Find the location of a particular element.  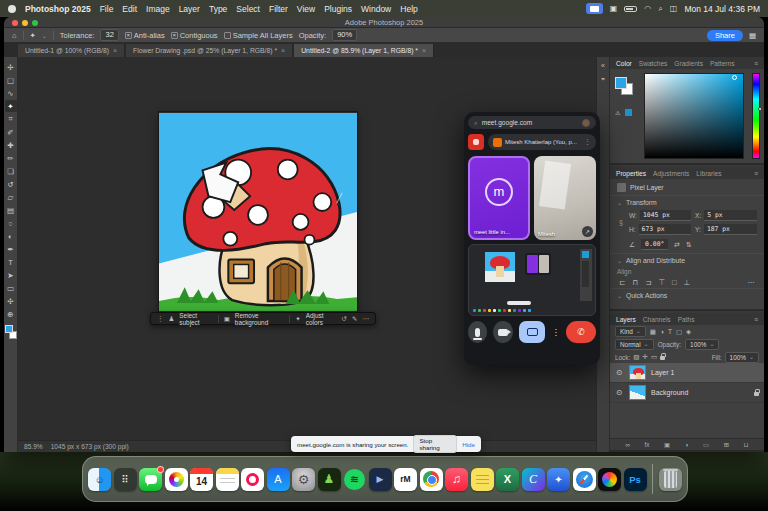

dock-item-messages is located at coordinates (150, 480).